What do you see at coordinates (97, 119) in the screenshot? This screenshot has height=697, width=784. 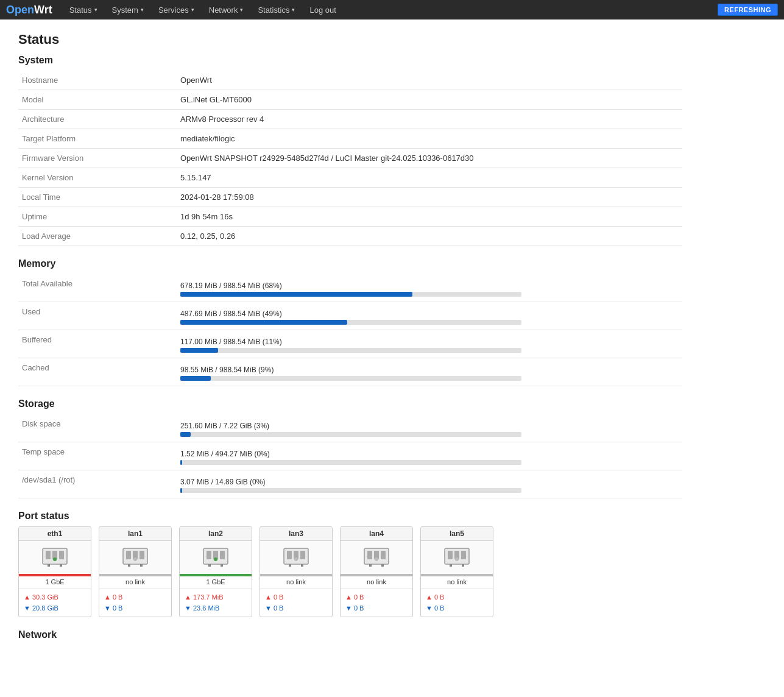 I see `row-label: Architecture` at bounding box center [97, 119].